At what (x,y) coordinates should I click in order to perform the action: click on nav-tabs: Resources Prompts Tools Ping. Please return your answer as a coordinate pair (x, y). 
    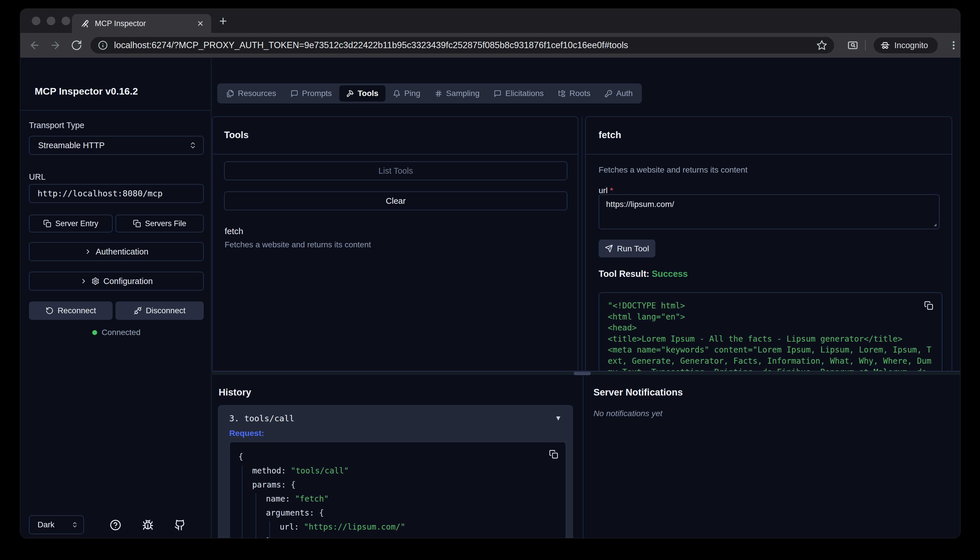
    Looking at the image, I should click on (430, 93).